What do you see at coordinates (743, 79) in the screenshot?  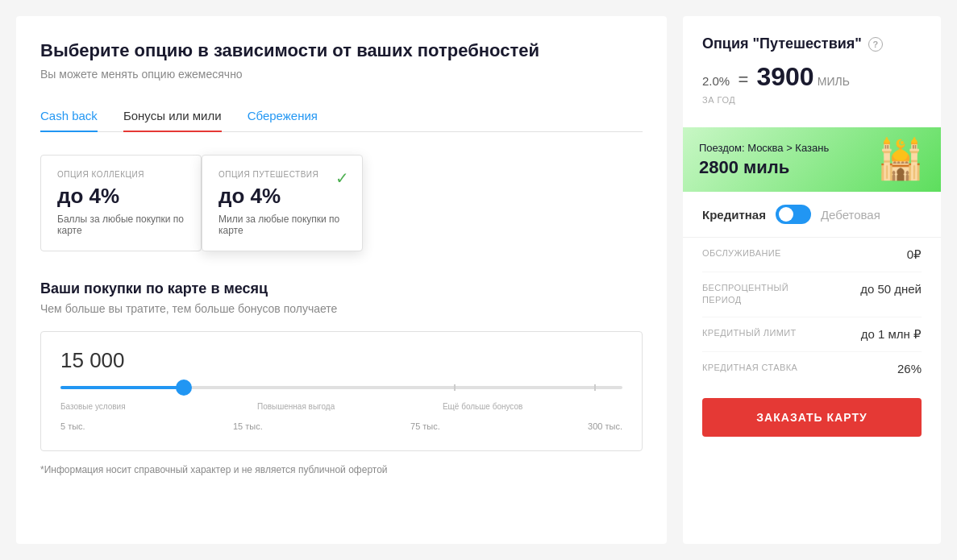 I see `equals-sign: =` at bounding box center [743, 79].